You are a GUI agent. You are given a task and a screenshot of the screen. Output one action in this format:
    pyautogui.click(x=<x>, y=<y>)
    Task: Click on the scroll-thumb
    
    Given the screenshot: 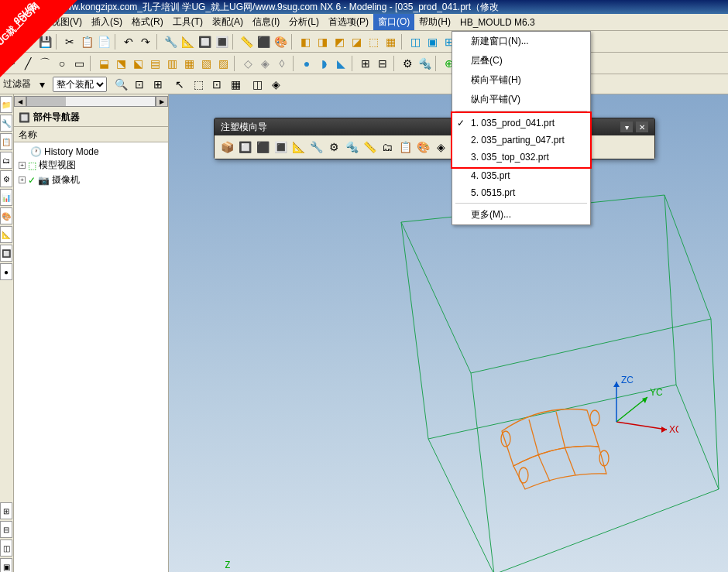 What is the action you would take?
    pyautogui.click(x=46, y=101)
    